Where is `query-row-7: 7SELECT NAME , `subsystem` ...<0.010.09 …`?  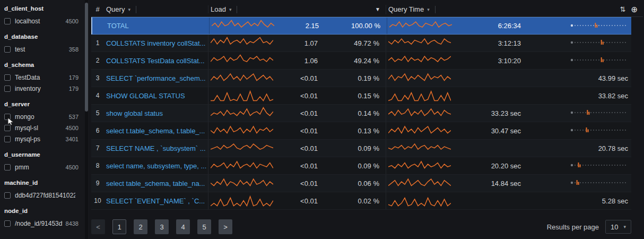
query-row-7: 7SELECT NAME , `subsystem` ...<0.010.09 … is located at coordinates (361, 149).